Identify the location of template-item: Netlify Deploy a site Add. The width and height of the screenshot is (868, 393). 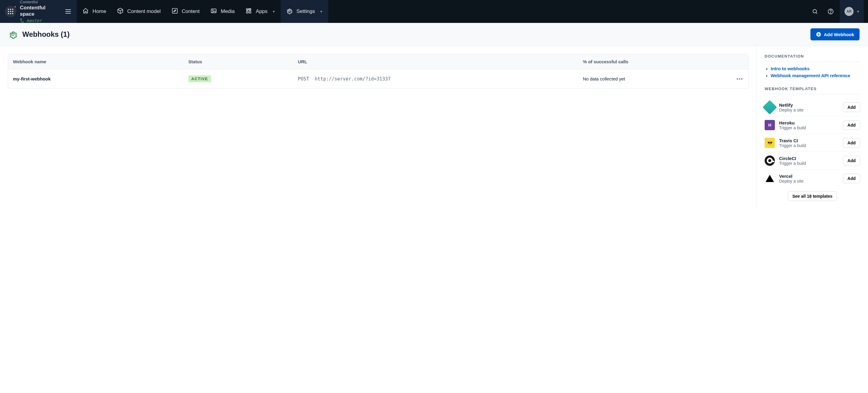
(812, 107).